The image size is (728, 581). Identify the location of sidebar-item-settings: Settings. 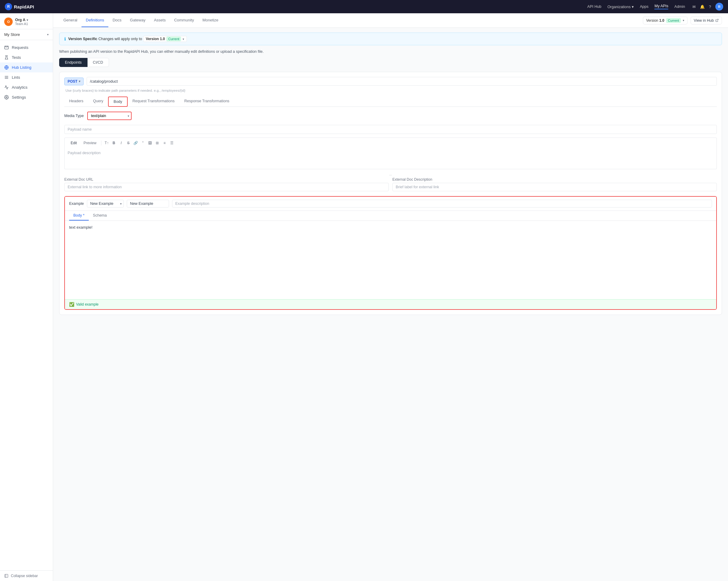
(26, 97).